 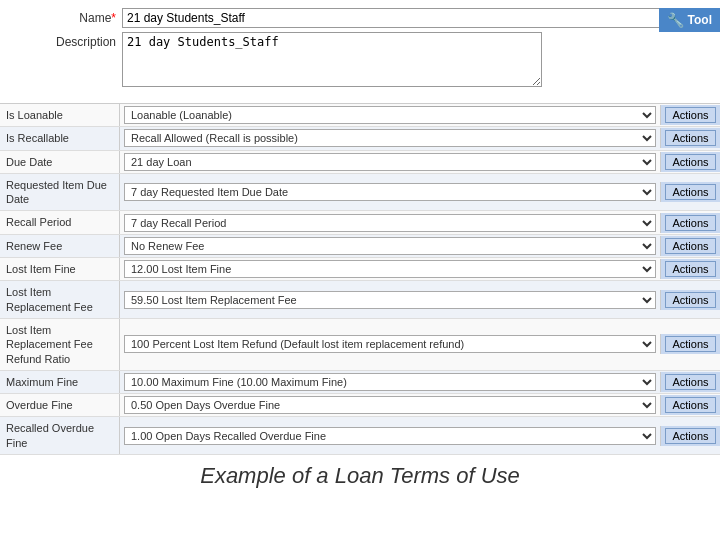 I want to click on row-select: 7 day Recall Period, so click(x=390, y=223).